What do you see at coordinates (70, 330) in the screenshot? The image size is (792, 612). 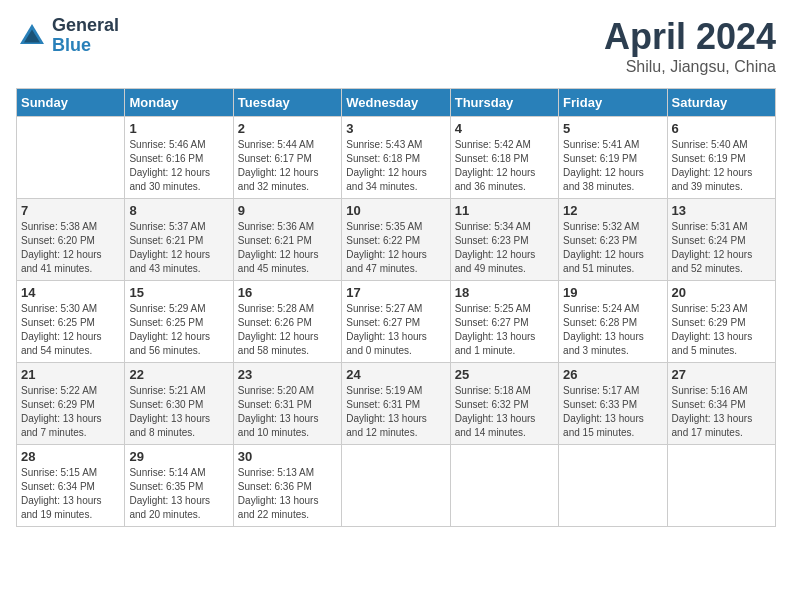 I see `day-info: Sunrise: 5:30 AM Sunset: 6:25 PM Dayligh…` at bounding box center [70, 330].